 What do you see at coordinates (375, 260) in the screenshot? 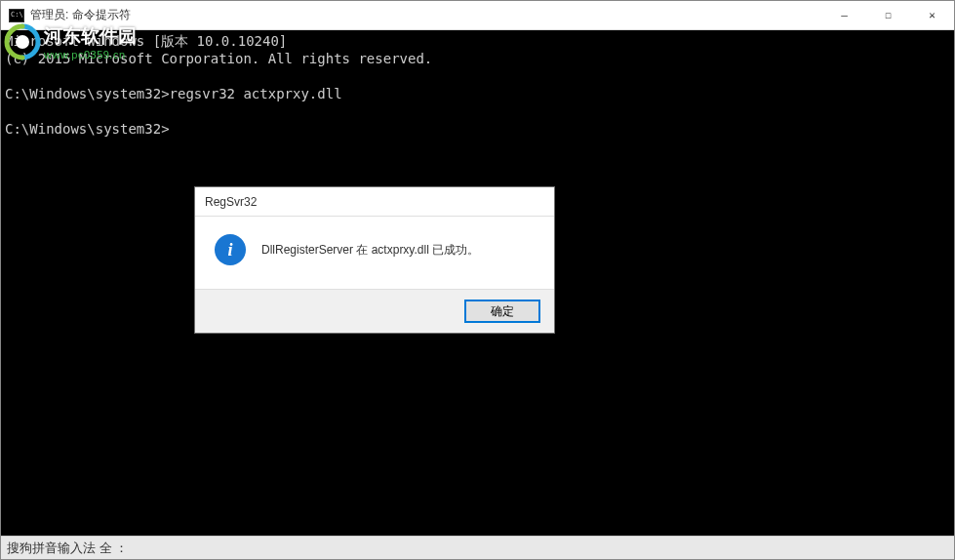
I see `regsvr-dialog: RegSvr32 i DllRegisterServer 在 actxprxy.…` at bounding box center [375, 260].